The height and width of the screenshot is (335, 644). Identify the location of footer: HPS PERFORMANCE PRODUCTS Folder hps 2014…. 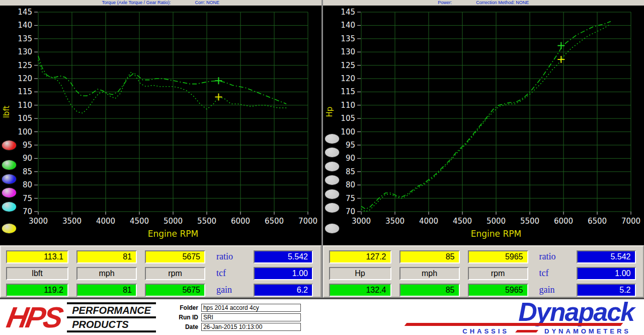
(322, 316).